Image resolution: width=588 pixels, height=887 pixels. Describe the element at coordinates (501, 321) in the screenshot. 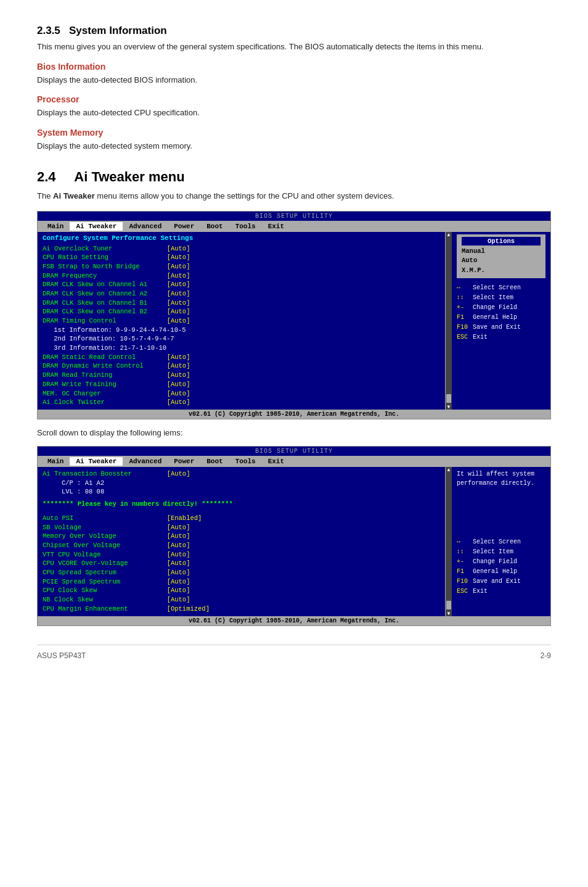

I see `bios-right-panel-1: Options Manual Auto X.M.P. ↔Select Scree…` at that location.